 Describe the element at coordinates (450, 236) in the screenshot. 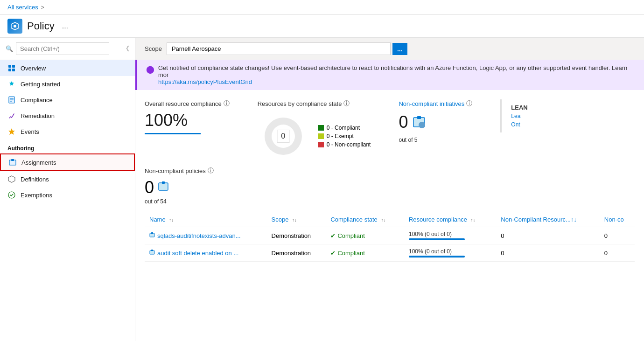

I see `row1-resource-compliance-cell: 100% (0 out of 0)` at that location.